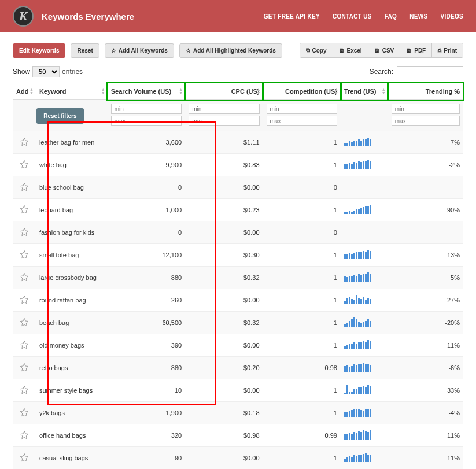  What do you see at coordinates (72, 142) in the screenshot?
I see `cell-keyword: leather bag for men` at bounding box center [72, 142].